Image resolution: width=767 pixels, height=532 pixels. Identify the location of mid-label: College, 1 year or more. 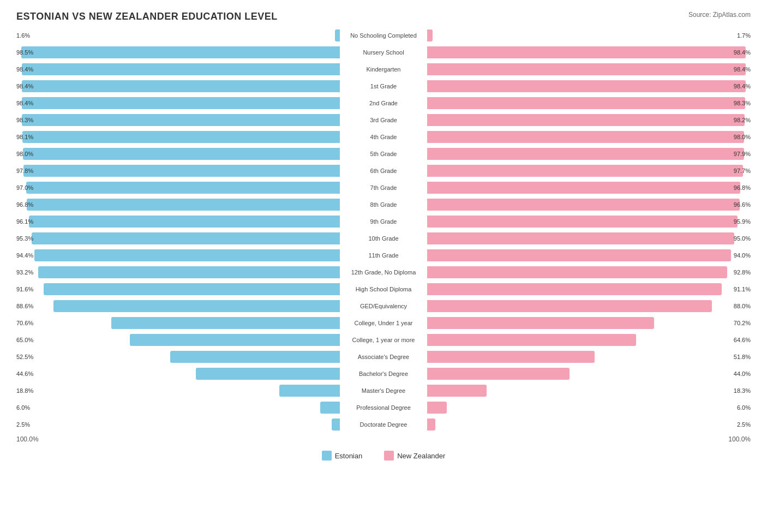
(384, 340).